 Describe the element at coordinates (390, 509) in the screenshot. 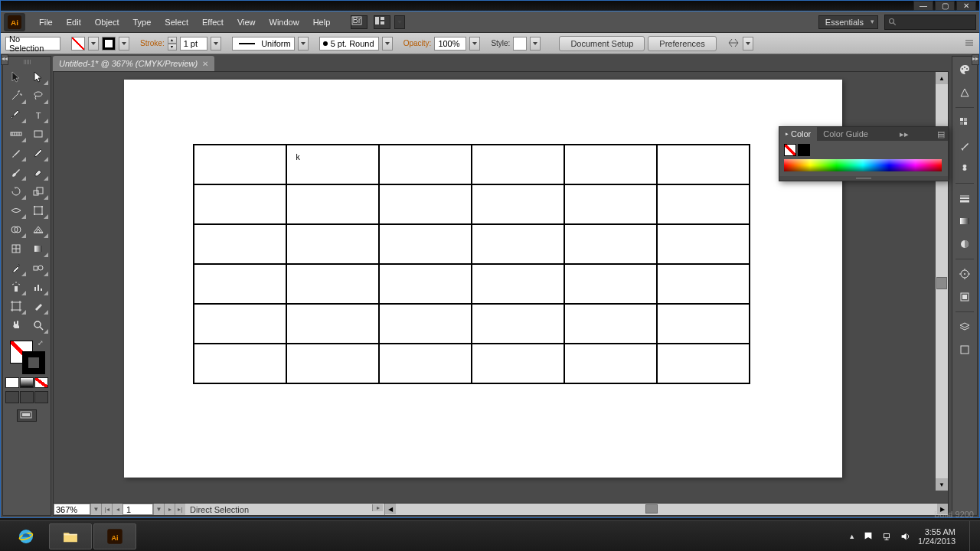

I see `scroll-left-icon: ◀` at that location.